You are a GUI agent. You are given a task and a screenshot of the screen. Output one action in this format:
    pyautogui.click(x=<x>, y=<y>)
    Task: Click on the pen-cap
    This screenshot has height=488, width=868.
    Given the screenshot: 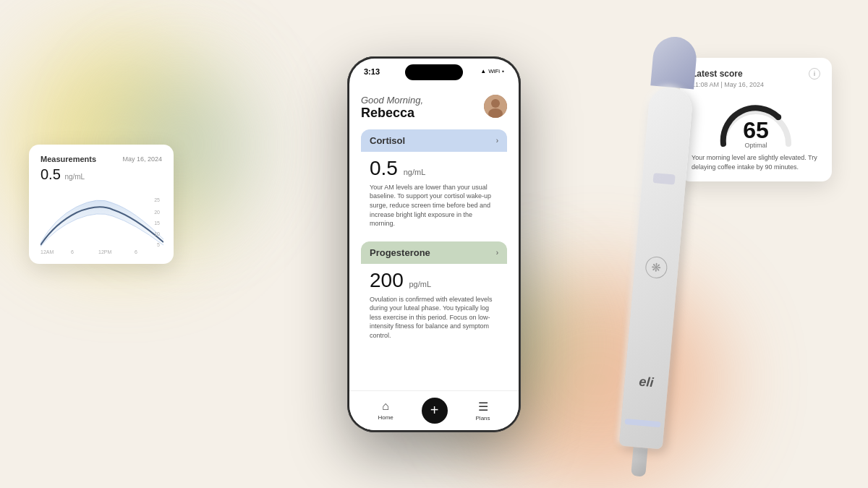 What is the action you would take?
    pyautogui.click(x=674, y=62)
    